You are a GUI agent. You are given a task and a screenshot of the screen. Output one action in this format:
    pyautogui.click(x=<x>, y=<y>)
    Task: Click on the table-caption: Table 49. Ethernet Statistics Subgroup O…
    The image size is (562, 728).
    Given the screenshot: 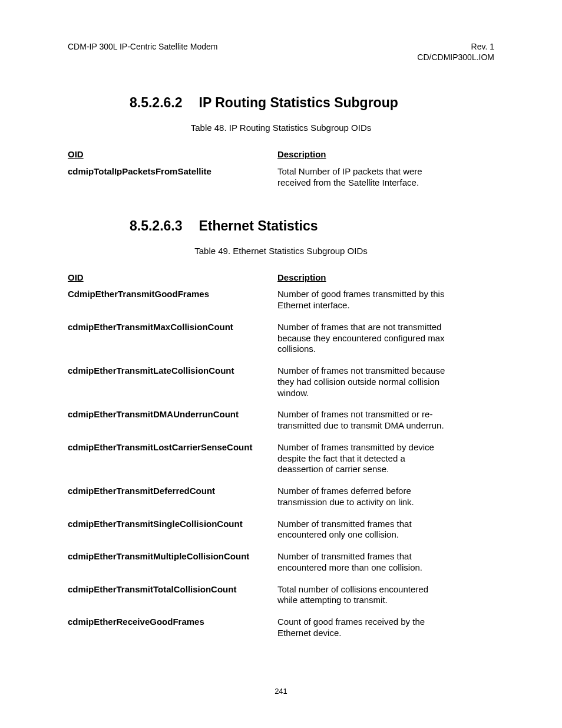 What is the action you would take?
    pyautogui.click(x=281, y=251)
    